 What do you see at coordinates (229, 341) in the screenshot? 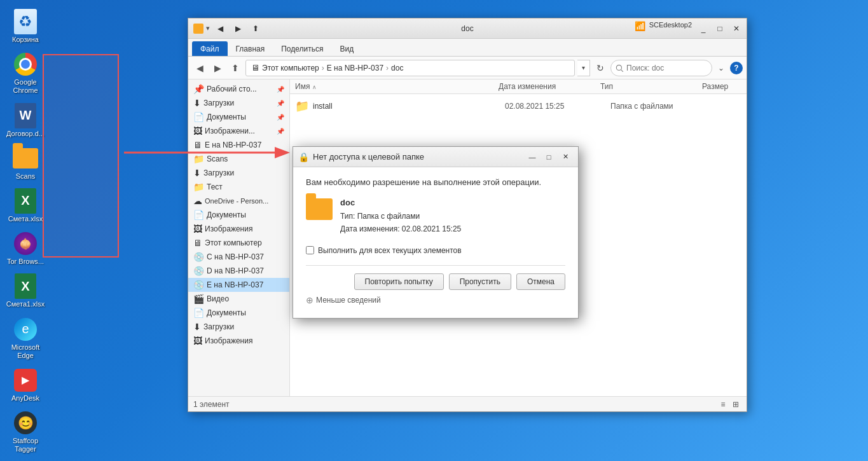
I see `sidebar-images2-label: Изображения` at bounding box center [229, 341].